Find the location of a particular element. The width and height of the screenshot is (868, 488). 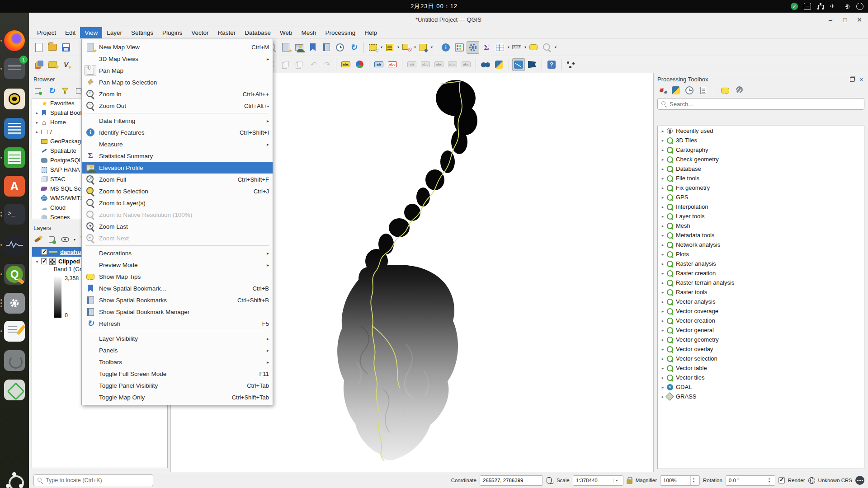

toolbox-group-network-analysis: ▸Network analysis is located at coordinates (761, 245).